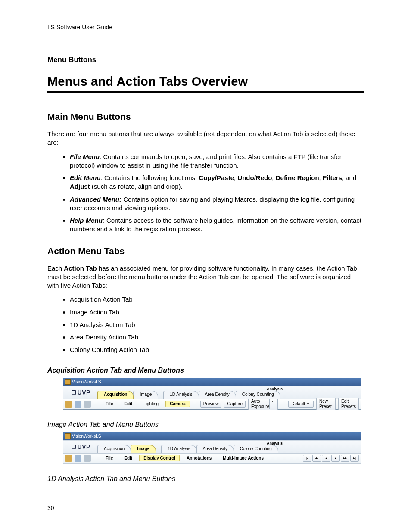 This screenshot has width=411, height=532. I want to click on screenshot-image: VisionWorksLS ❏UVP Analysis Acquisition …, so click(213, 448).